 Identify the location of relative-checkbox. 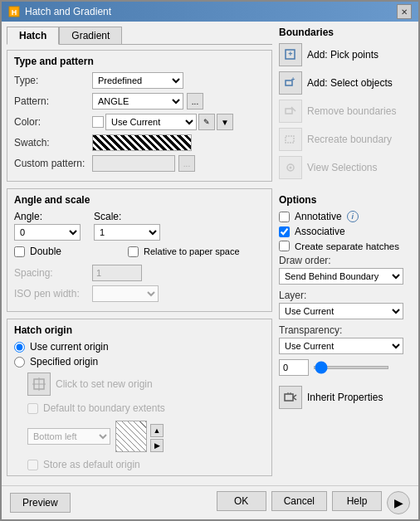
(133, 252).